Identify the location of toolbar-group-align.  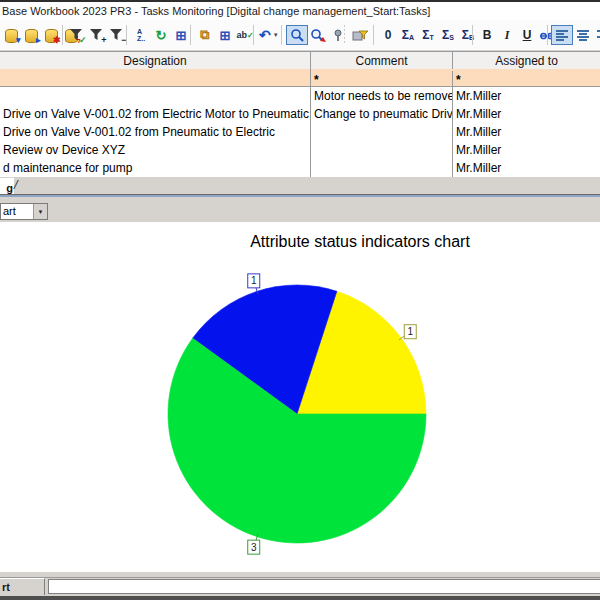
(576, 35).